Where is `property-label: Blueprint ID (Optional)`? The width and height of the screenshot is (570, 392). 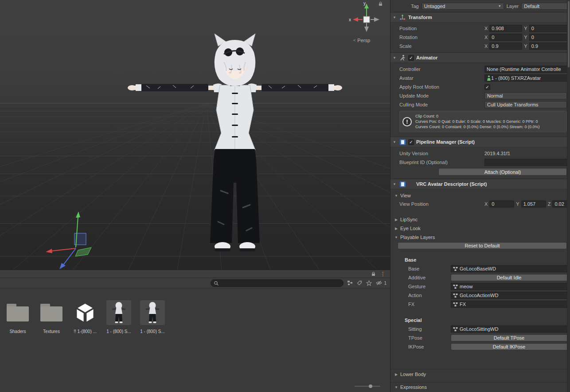
property-label: Blueprint ID (Optional) is located at coordinates (442, 162).